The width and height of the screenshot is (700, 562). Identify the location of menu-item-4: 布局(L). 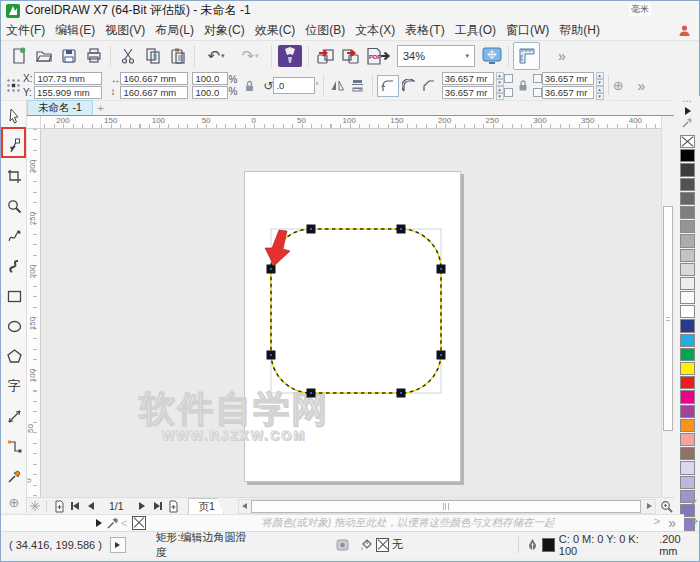
(174, 30).